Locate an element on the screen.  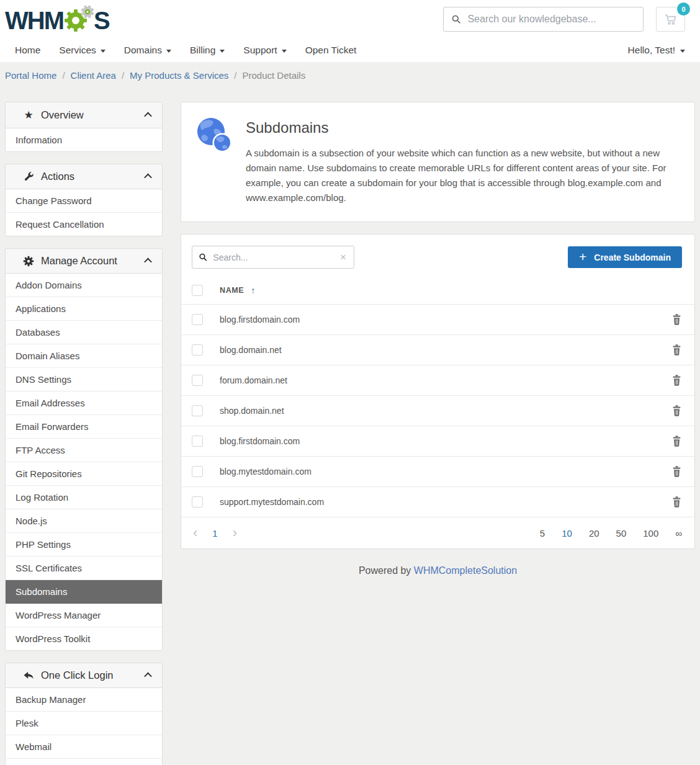
breadcrumb-client-area: Client Area is located at coordinates (93, 76).